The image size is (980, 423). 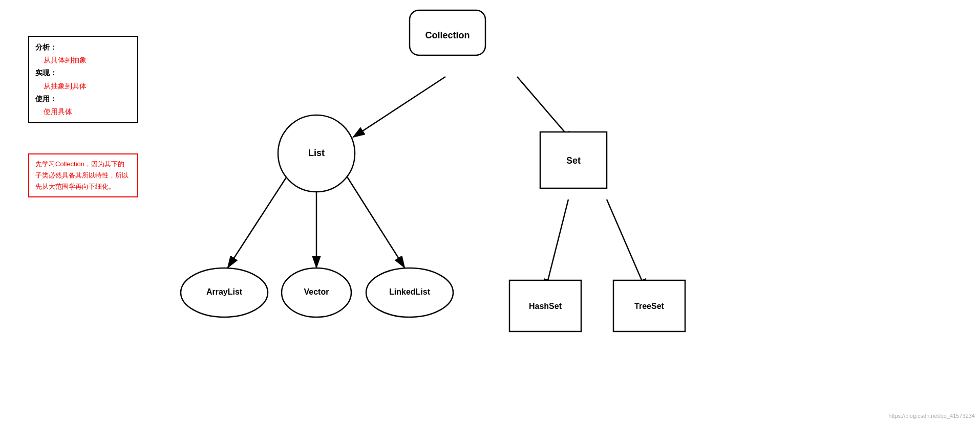 I want to click on label-vector: Vector, so click(x=316, y=292).